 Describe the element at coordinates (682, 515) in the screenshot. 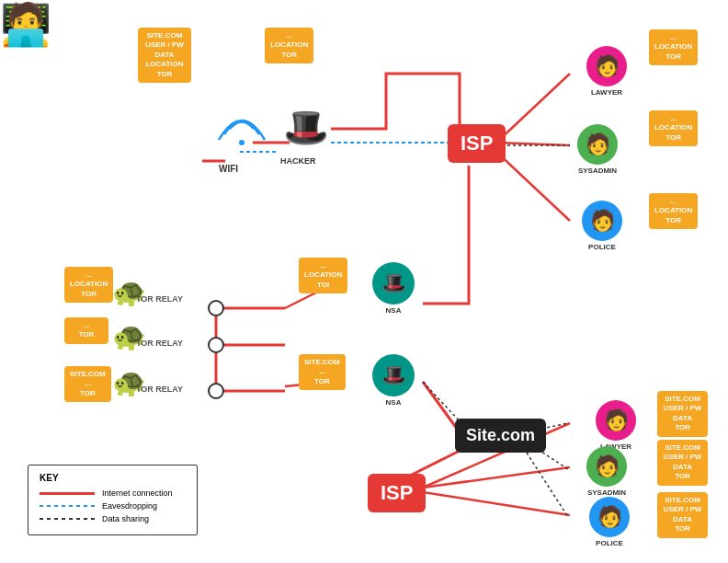

I see `info-box-police-bottom: SITE.COM USER / PW DATA TOR` at that location.